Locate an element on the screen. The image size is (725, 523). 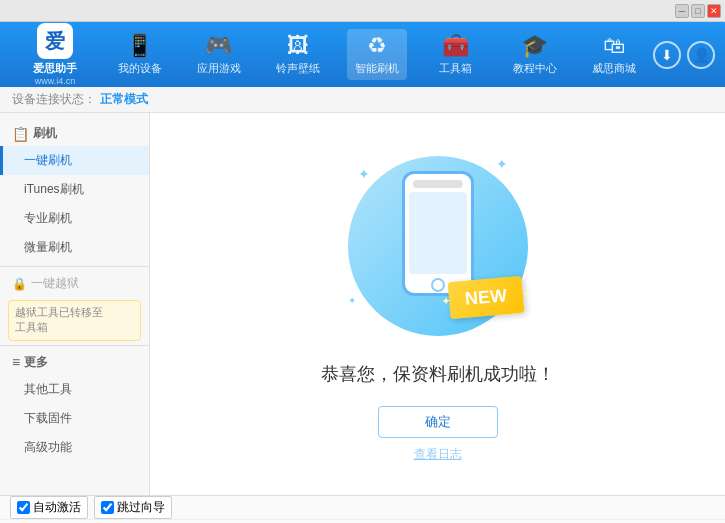
sidebar-item-other-tools: 其他工具 is located at coordinates (74, 390).